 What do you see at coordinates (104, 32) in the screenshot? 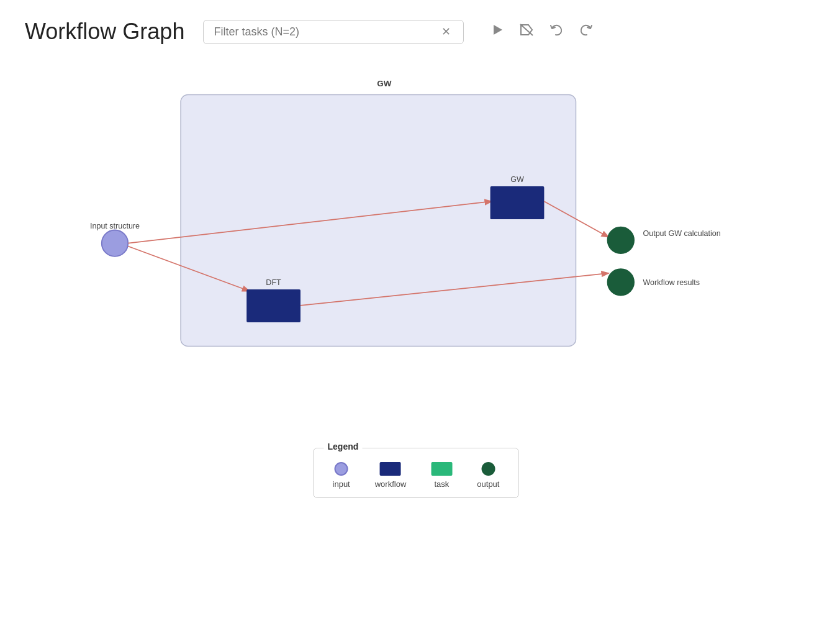
I see `page-title: Workflow Graph` at bounding box center [104, 32].